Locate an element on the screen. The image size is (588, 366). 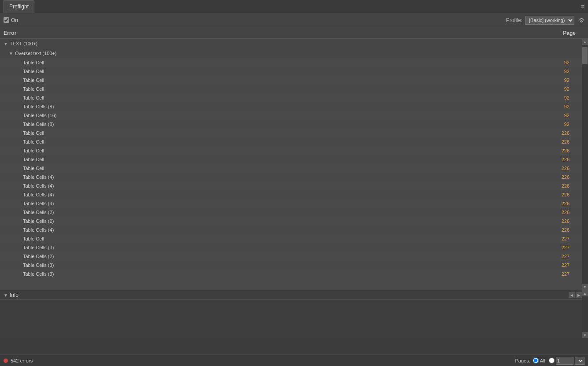
error-count-text: 542 errors is located at coordinates (22, 361).